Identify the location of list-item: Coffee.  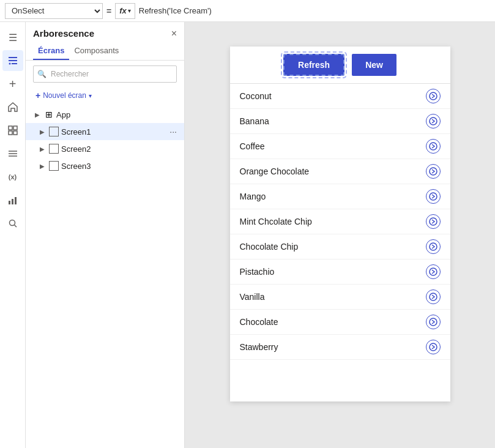
(340, 147).